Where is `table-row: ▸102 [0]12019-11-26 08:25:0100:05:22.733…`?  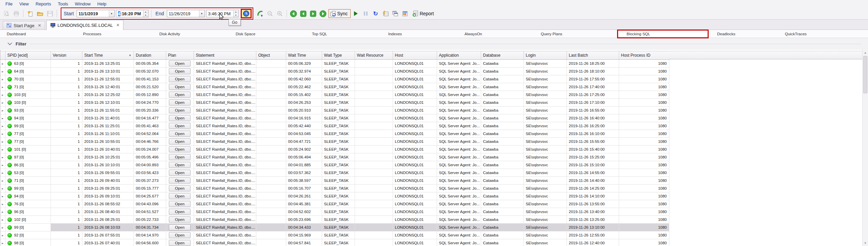 table-row: ▸102 [0]12019-11-26 08:25:0100:05:22.733… is located at coordinates (335, 220).